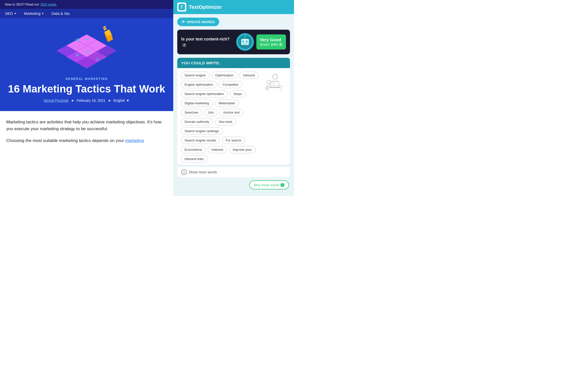 This screenshot has width=588, height=392. Describe the element at coordinates (217, 150) in the screenshot. I see `word-tag: Indexed` at that location.